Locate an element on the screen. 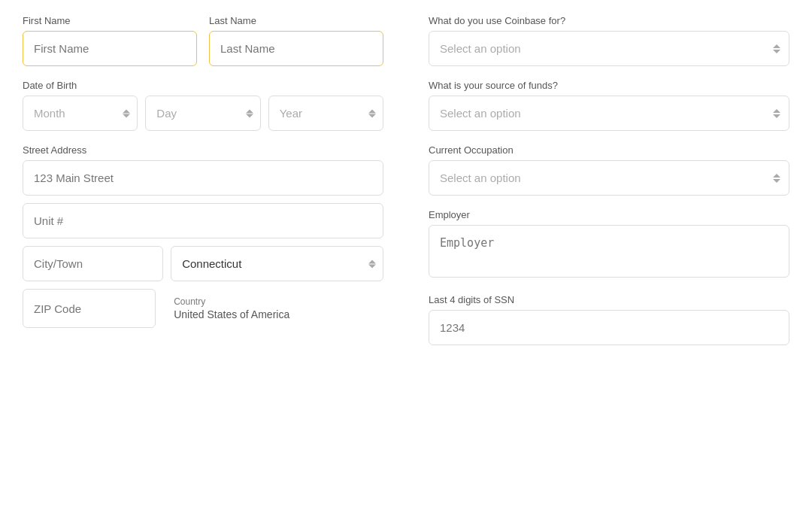 Image resolution: width=812 pixels, height=513 pixels. street-label: Street Address is located at coordinates (203, 150).